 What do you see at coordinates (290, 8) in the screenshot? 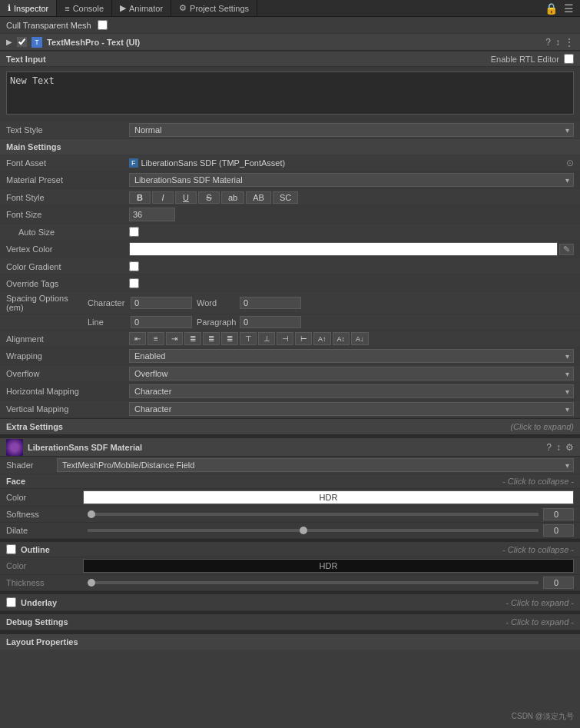
I see `tab-bar: ℹ Inspector ≡ Console ▶ Animator ⚙ Proje…` at bounding box center [290, 8].